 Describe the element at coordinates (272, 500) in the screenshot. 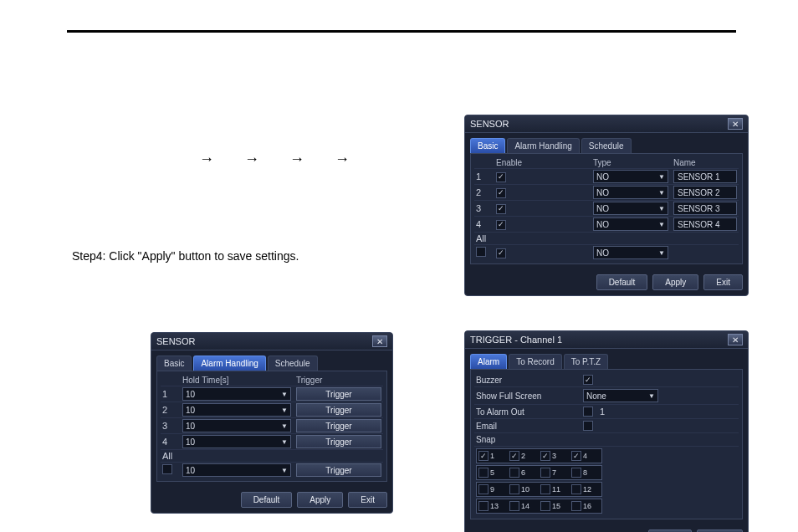

I see `button-bar: Default Apply Exit` at that location.